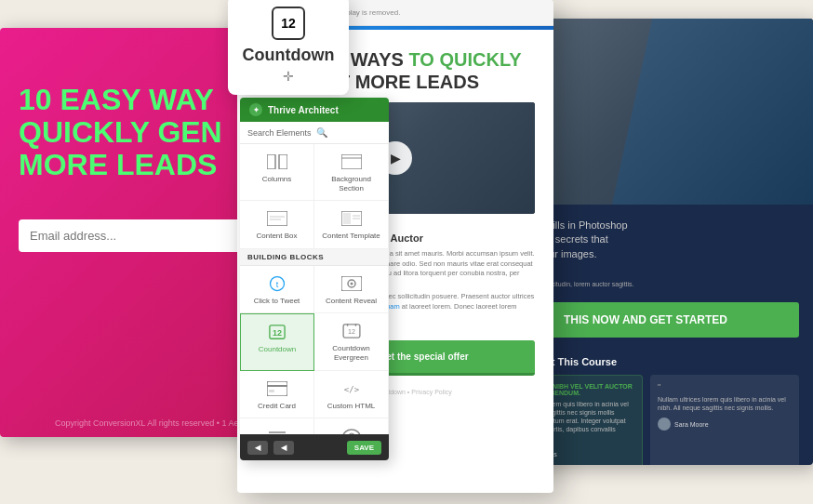 This screenshot has height=504, width=813. What do you see at coordinates (352, 342) in the screenshot?
I see `sidebar-item-countdown-evergreen: 12 Countdown Evergreen` at bounding box center [352, 342].